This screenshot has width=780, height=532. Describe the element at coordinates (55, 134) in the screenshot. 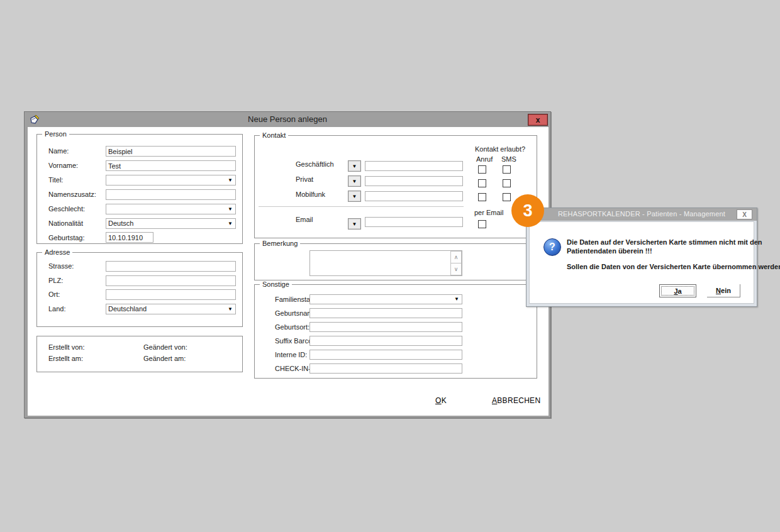

I see `person-legend: Person` at that location.